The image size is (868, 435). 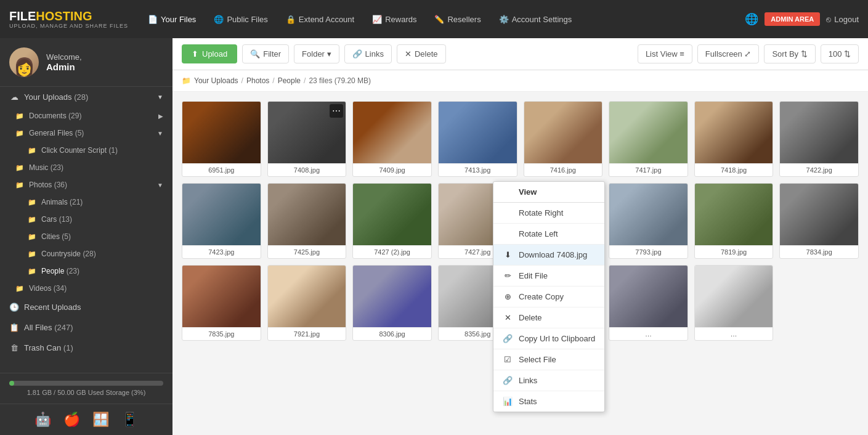 What do you see at coordinates (14, 97) in the screenshot?
I see `cloud-icon: ☁` at bounding box center [14, 97].